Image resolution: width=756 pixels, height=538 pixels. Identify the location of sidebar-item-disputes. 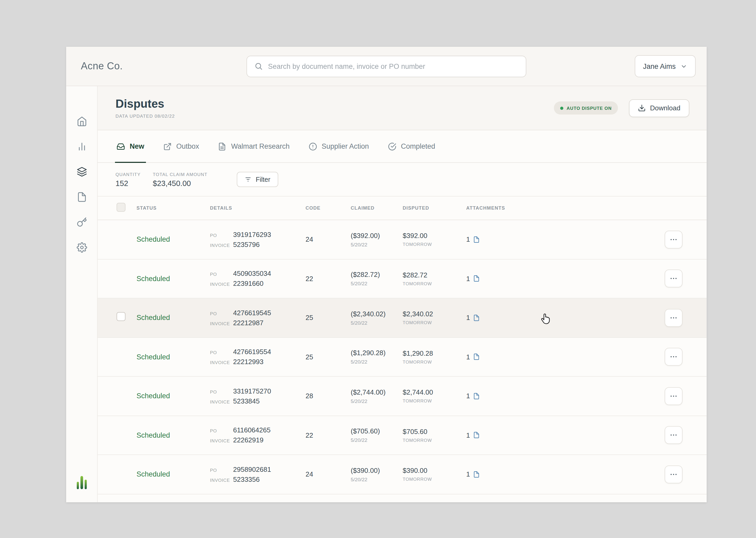
(82, 172).